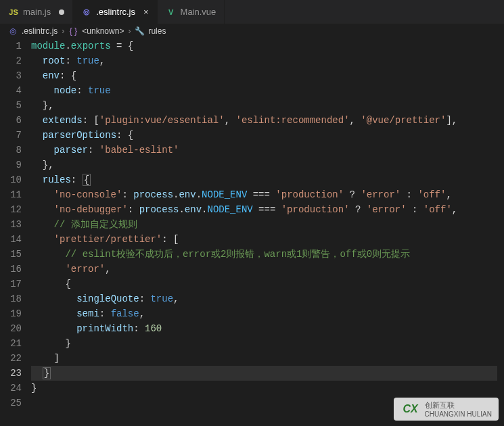 This screenshot has height=426, width=504. Describe the element at coordinates (11, 254) in the screenshot. I see `line-number: 15` at that location.